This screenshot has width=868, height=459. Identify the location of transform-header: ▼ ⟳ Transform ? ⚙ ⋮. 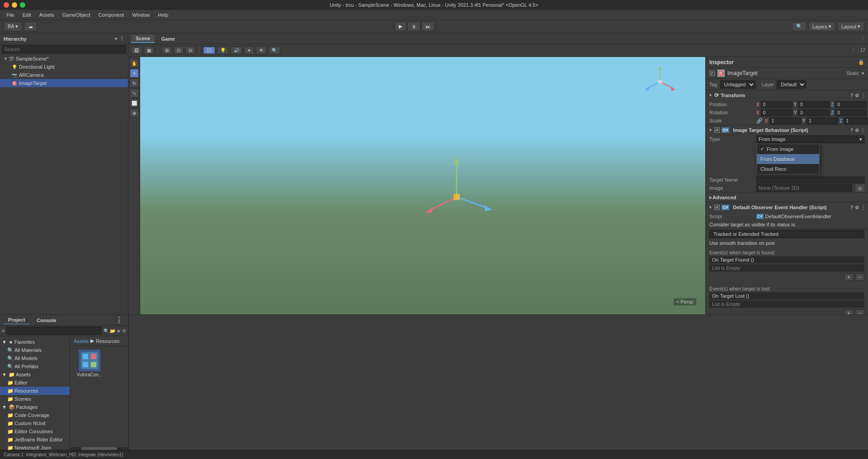
(787, 95).